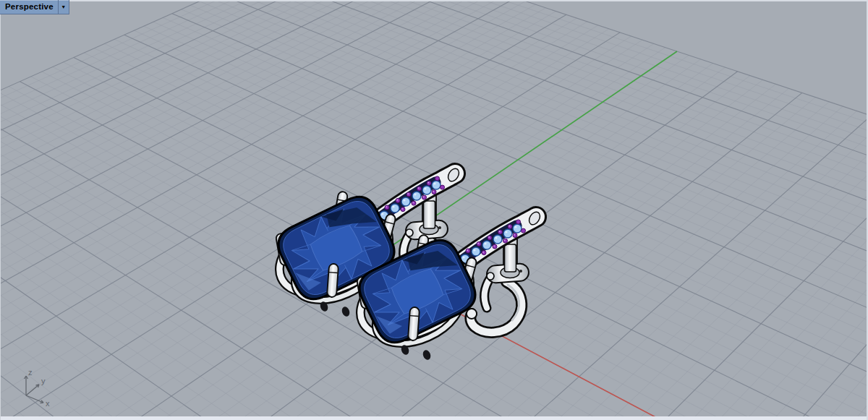 This screenshot has width=868, height=420. What do you see at coordinates (35, 7) in the screenshot?
I see `viewport-title-tab: Perspective ▼` at bounding box center [35, 7].